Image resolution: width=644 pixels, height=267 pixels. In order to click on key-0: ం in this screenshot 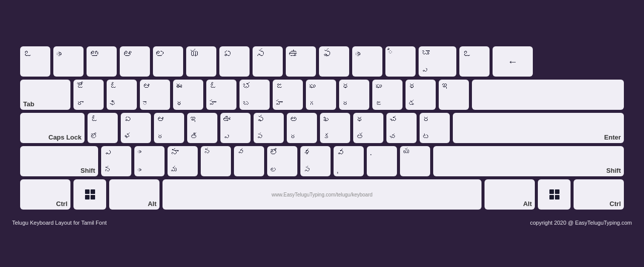, I will do `click(367, 61)`.